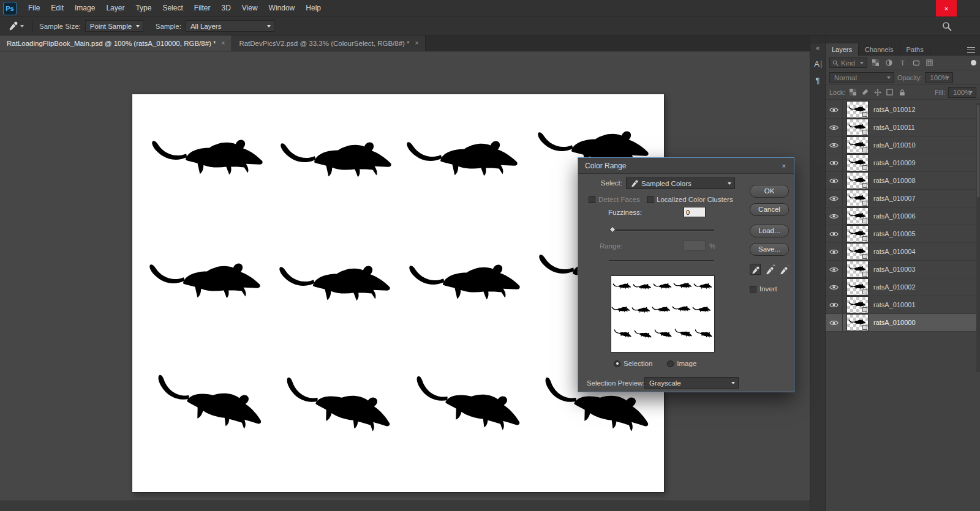  Describe the element at coordinates (974, 50) in the screenshot. I see `panel-menu-button` at that location.